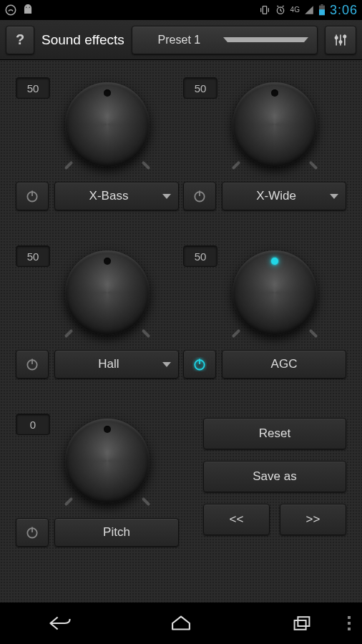  I want to click on header-bar: ? Sound effects Preset 1, so click(181, 40).